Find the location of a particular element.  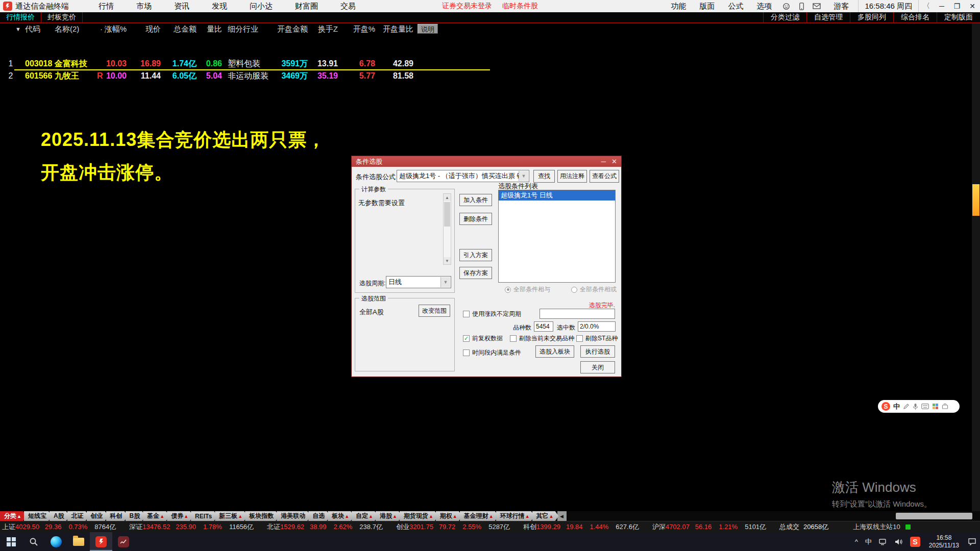

scrollbar-thumb is located at coordinates (976, 200).